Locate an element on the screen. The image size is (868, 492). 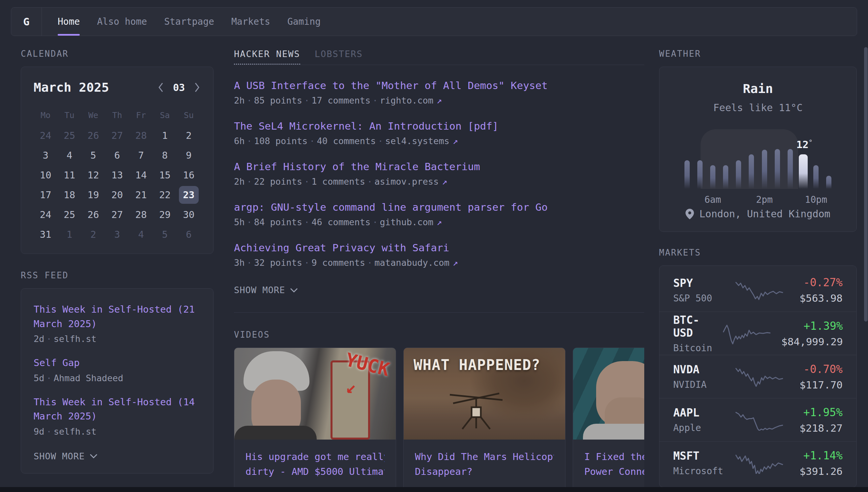
calendar-day-number: 13 is located at coordinates (117, 175).